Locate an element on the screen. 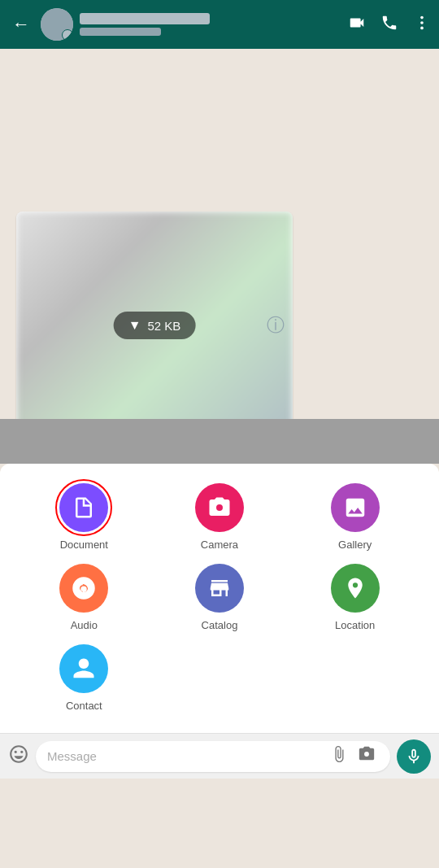 The height and width of the screenshot is (868, 439). document-label: Document is located at coordinates (85, 545).